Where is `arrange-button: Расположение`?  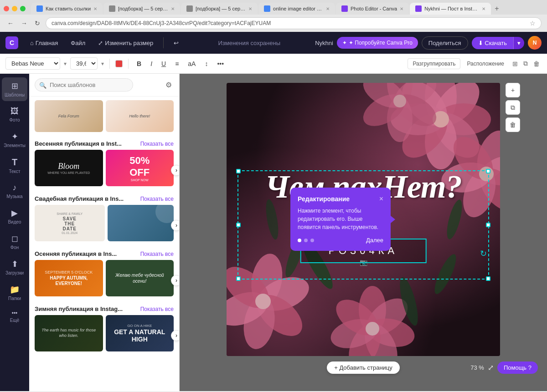
arrange-button: Расположение is located at coordinates (485, 64).